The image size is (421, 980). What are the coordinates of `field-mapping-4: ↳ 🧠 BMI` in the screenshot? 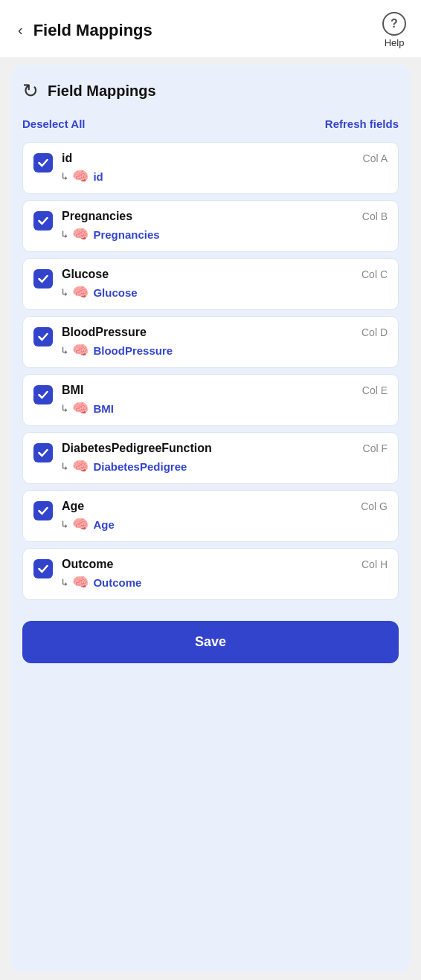 It's located at (225, 408).